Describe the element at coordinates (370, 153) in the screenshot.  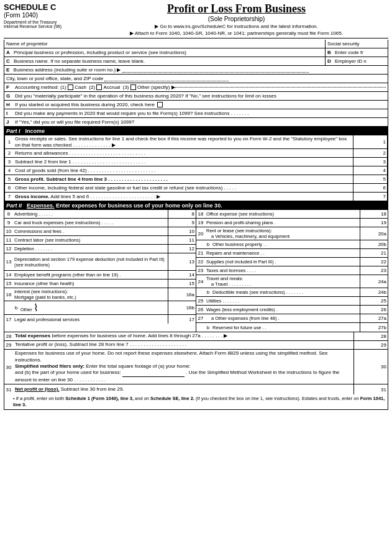
I see `row2-amount: 2` at that location.